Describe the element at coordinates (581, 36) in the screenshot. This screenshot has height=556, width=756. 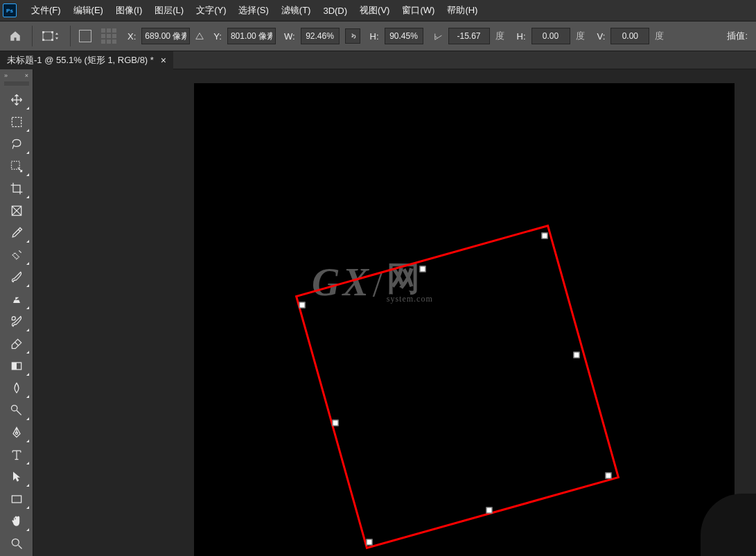
I see `deg-label-2: 度` at that location.